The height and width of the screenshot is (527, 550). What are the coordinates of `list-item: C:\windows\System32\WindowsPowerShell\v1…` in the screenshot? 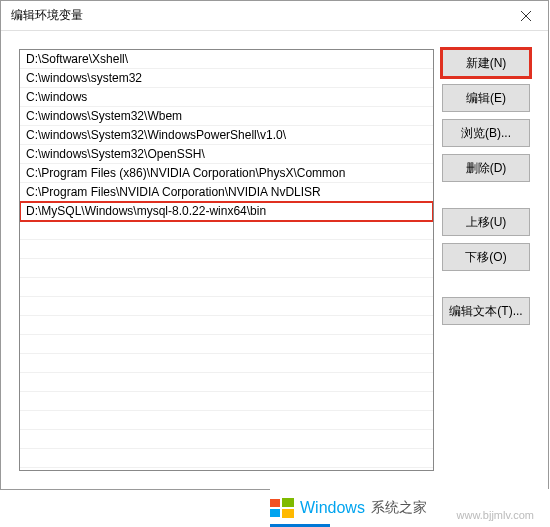 It's located at (226, 136).